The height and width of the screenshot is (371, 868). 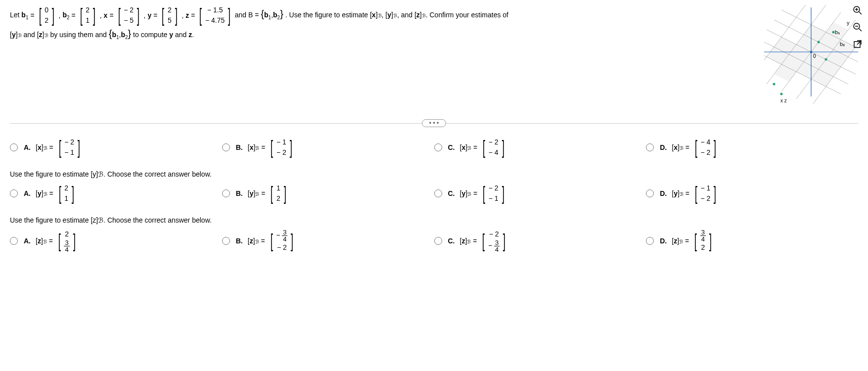 I want to click on q2-radio-c, so click(x=438, y=193).